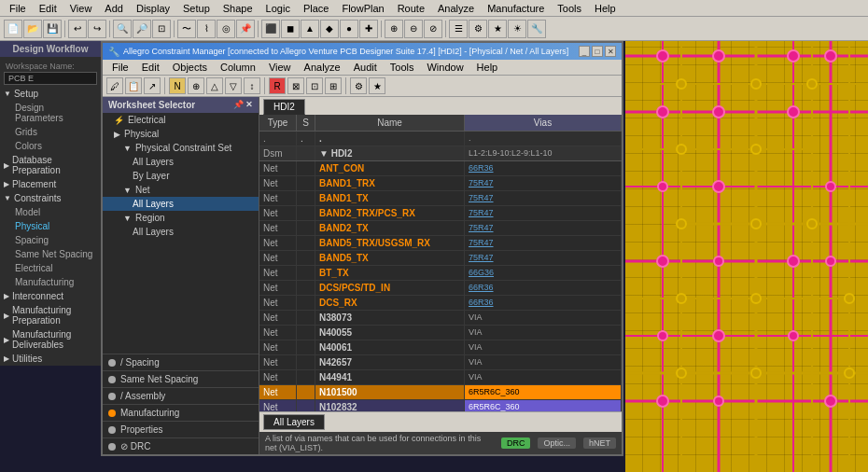 The height and width of the screenshot is (472, 868). What do you see at coordinates (50, 146) in the screenshot?
I see `sidebar-colors: Colors` at bounding box center [50, 146].